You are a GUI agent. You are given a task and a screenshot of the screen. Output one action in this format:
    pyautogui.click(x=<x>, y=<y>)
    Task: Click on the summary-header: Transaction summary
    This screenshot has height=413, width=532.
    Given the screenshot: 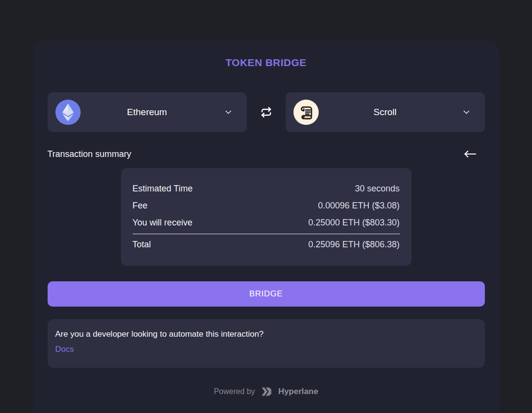 What is the action you would take?
    pyautogui.click(x=266, y=154)
    